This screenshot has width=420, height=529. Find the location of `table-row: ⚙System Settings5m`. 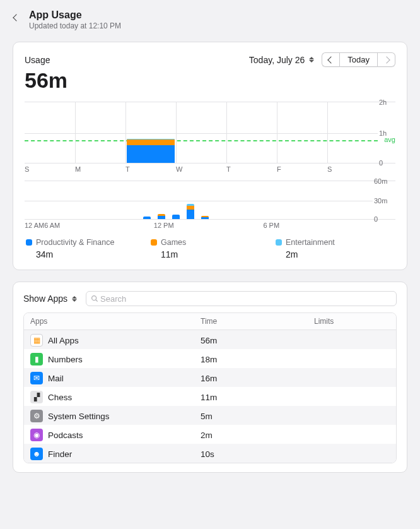

table-row: ⚙System Settings5m is located at coordinates (210, 415).